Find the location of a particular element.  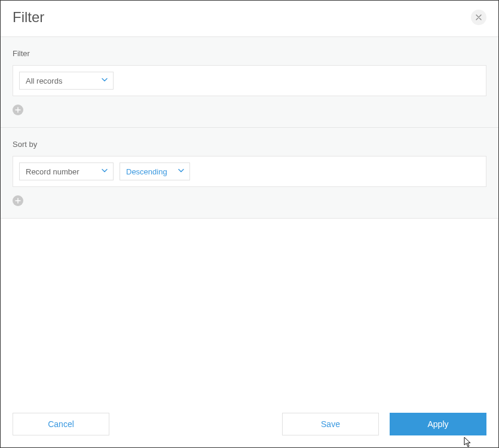

save-button: Save is located at coordinates (330, 424).